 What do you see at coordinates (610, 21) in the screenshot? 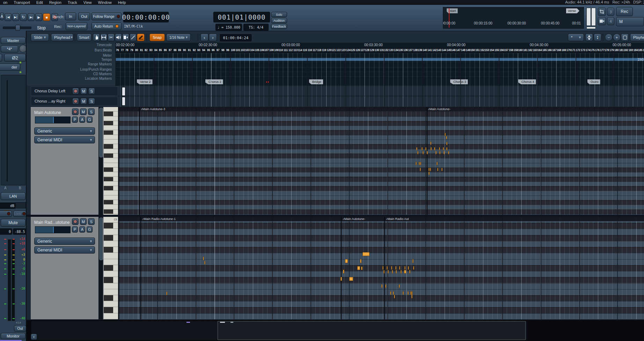
I see `group-4-button: 4` at bounding box center [610, 21].